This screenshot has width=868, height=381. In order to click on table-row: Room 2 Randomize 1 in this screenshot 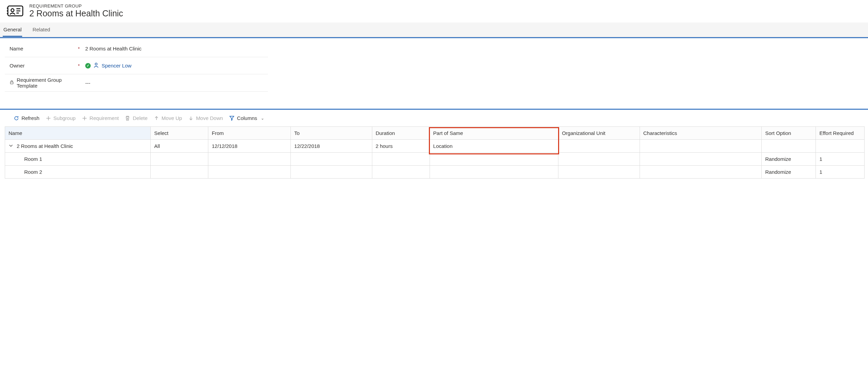, I will do `click(435, 172)`.